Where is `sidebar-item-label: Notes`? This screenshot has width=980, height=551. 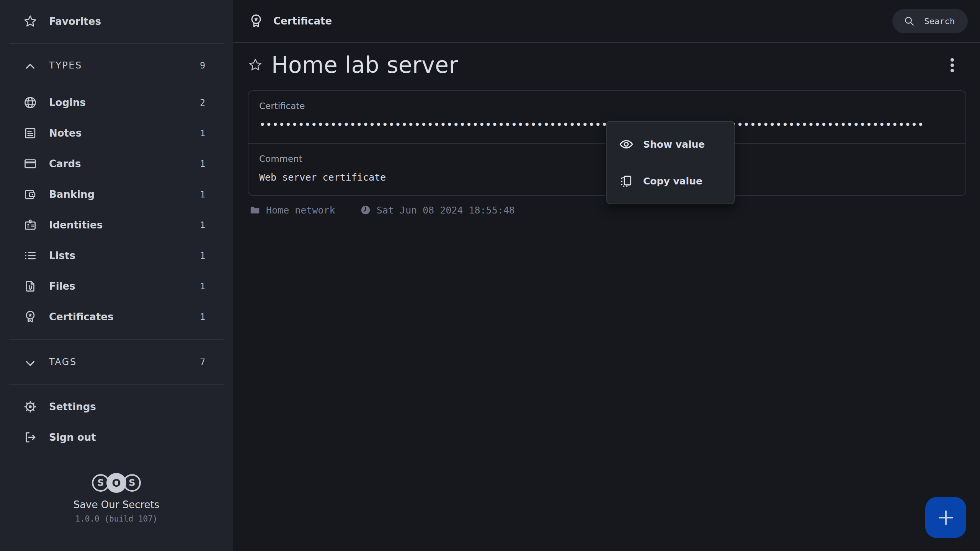
sidebar-item-label: Notes is located at coordinates (65, 133).